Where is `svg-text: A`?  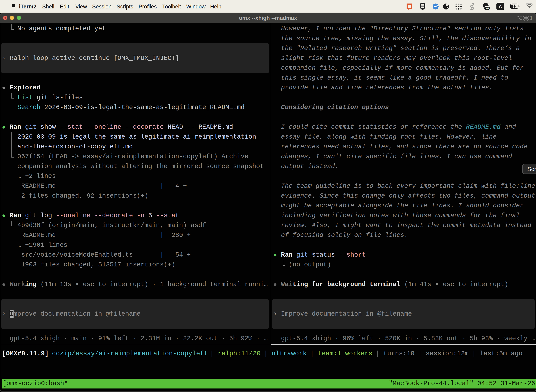
svg-text: A is located at coordinates (500, 7).